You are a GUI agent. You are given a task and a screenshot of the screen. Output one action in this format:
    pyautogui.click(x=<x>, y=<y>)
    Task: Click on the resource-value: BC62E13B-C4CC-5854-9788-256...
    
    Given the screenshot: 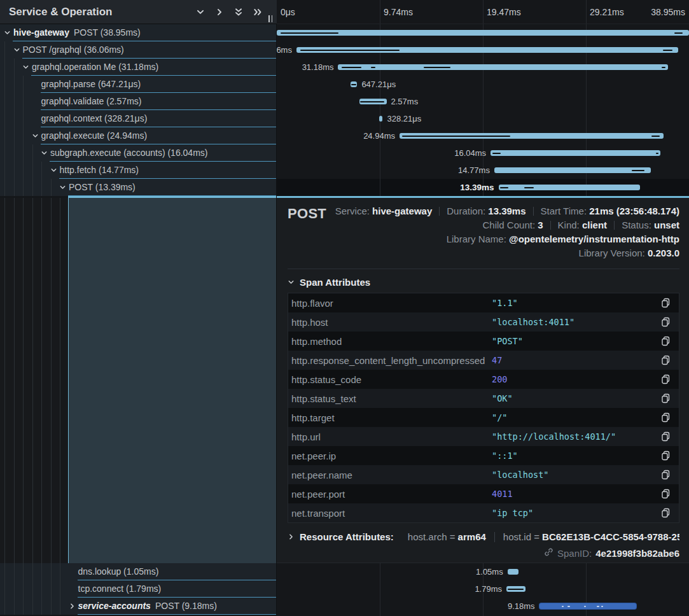 What is the action you would take?
    pyautogui.click(x=611, y=537)
    